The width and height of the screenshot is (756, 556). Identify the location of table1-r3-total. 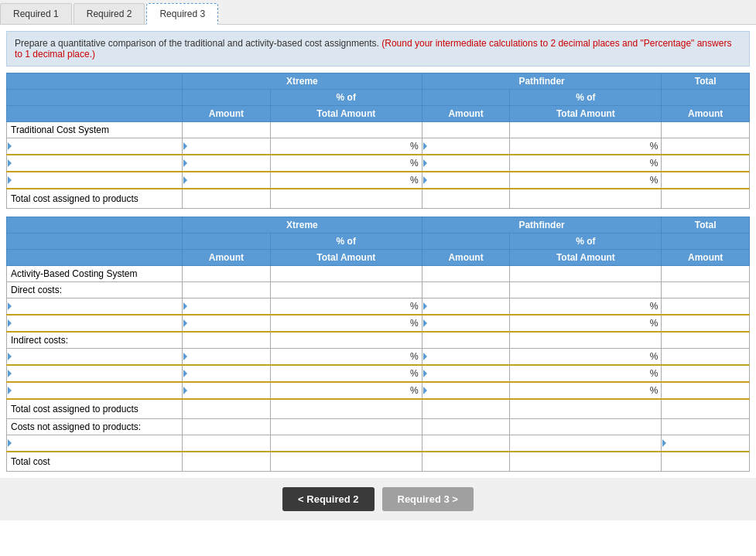
(706, 180).